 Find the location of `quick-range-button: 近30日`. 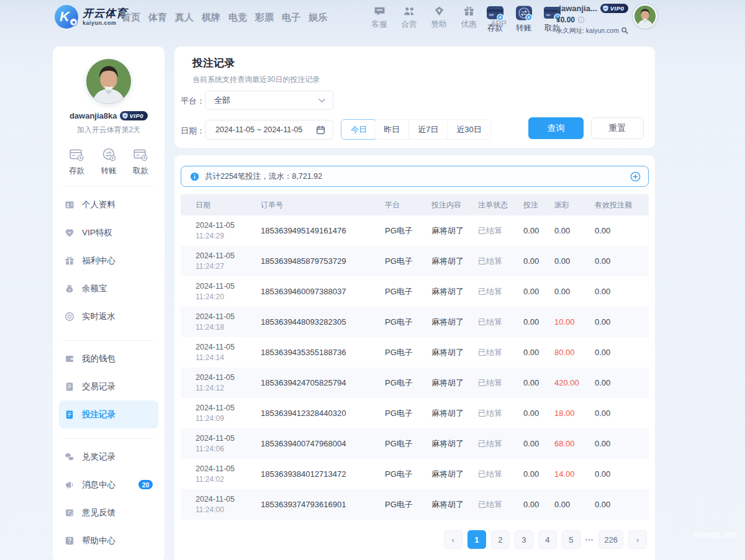

quick-range-button: 近30日 is located at coordinates (468, 129).